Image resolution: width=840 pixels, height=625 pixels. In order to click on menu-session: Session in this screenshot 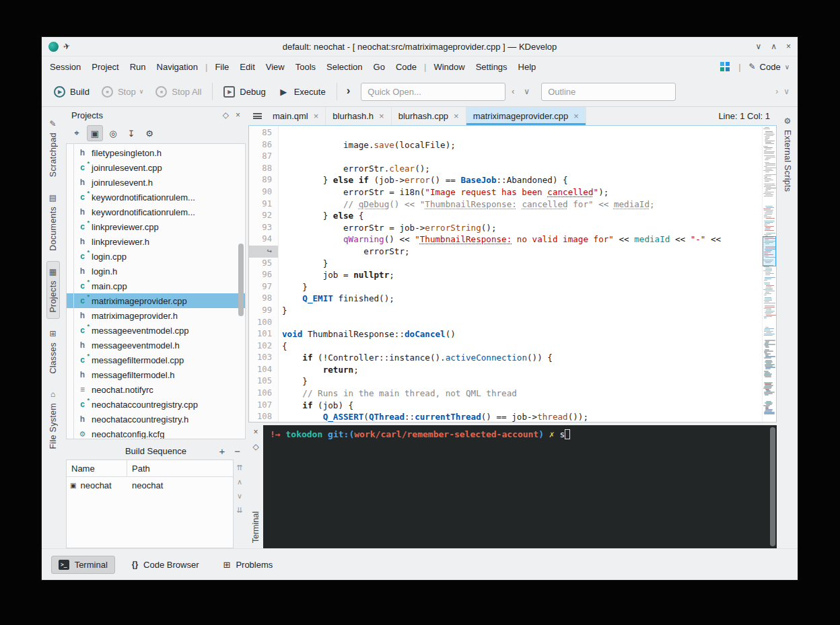, I will do `click(65, 67)`.